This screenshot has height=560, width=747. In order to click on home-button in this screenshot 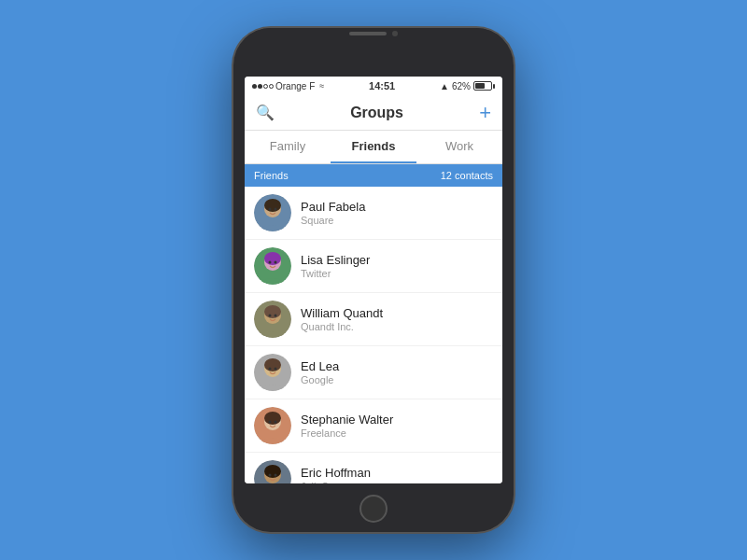, I will do `click(374, 509)`.